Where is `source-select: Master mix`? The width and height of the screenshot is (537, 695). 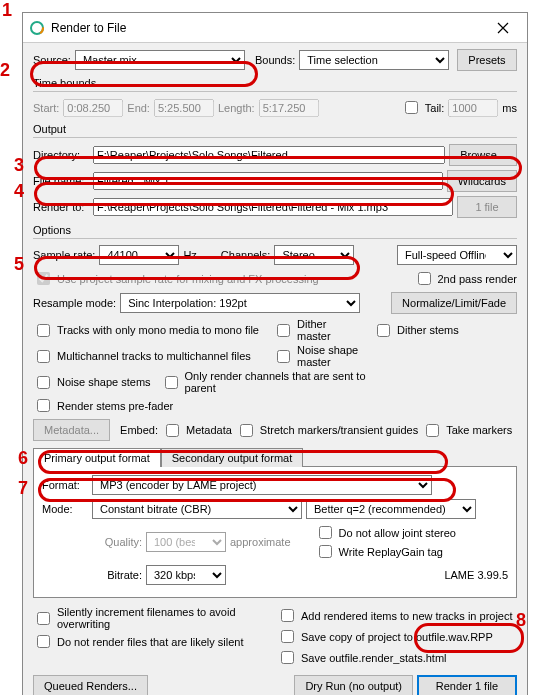 source-select: Master mix is located at coordinates (160, 60).